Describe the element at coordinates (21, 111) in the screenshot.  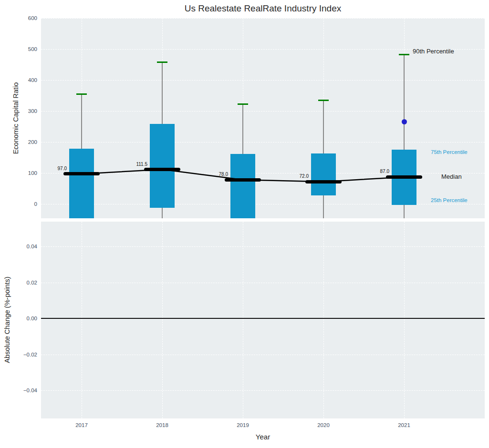
I see `top-y-tick-300: 300` at that location.